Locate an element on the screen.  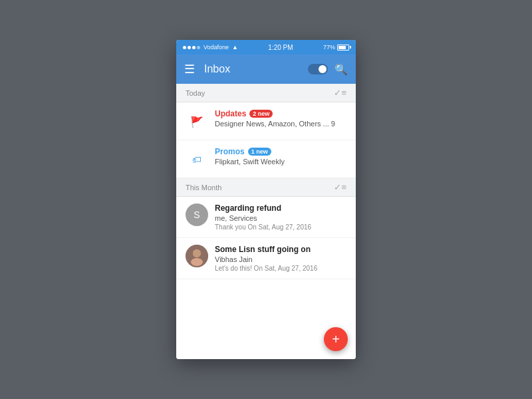
status-right: 77% is located at coordinates (336, 47).